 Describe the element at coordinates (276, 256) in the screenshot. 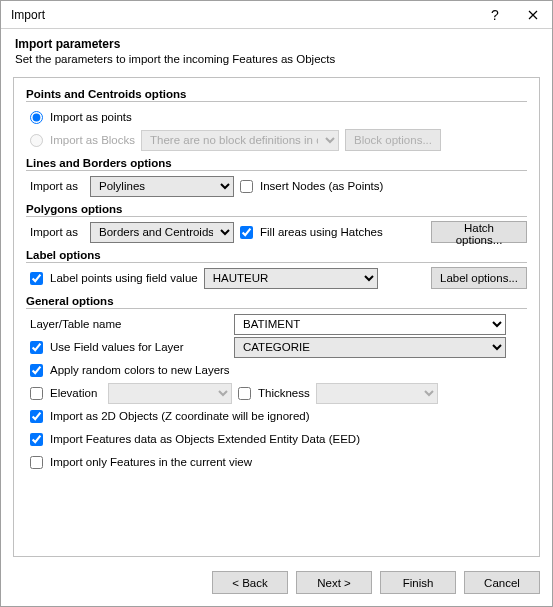

I see `group-title: Label options` at that location.